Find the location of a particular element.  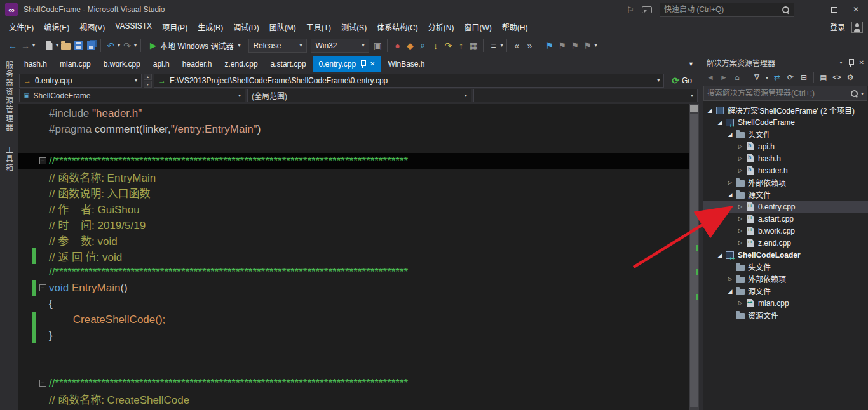

code-line-6: // 函数说明: 入口函数 is located at coordinates (353, 193).